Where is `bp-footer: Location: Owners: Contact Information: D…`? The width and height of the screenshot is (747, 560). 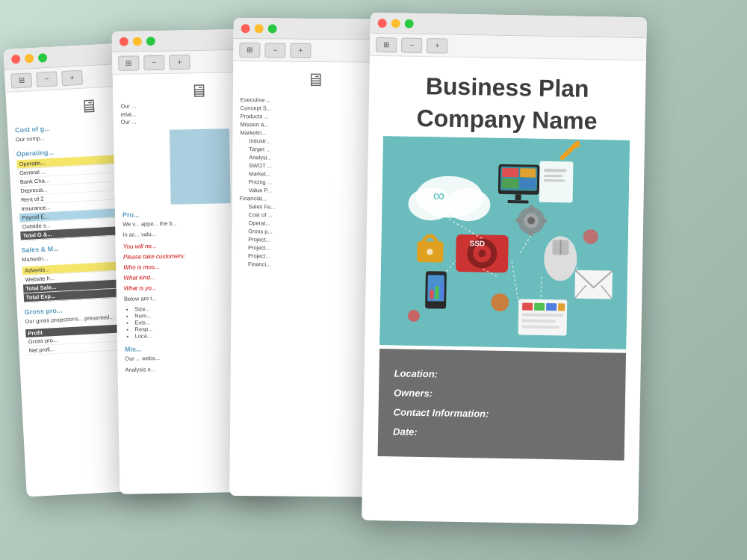
bp-footer: Location: Owners: Contact Information: D… is located at coordinates (502, 405).